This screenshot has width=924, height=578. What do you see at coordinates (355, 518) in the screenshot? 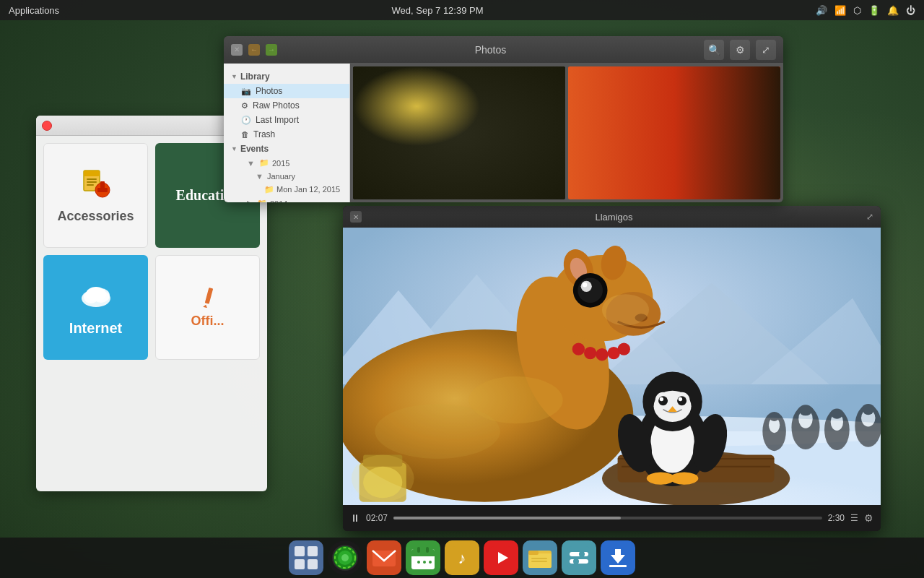
I see `video-pause-button: ⏸` at bounding box center [355, 518].